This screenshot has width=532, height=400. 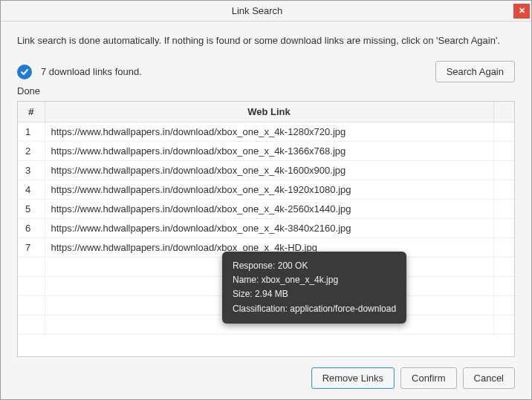 I want to click on table-row: 2https://www.hdwallpapers.in/download/xb…, so click(x=266, y=151).